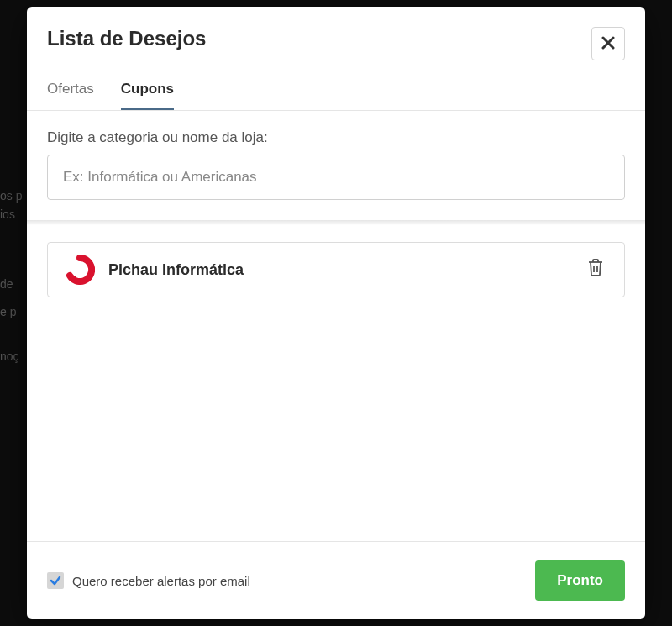 This screenshot has height=626, width=672. What do you see at coordinates (80, 270) in the screenshot?
I see `store-logo-icon` at bounding box center [80, 270].